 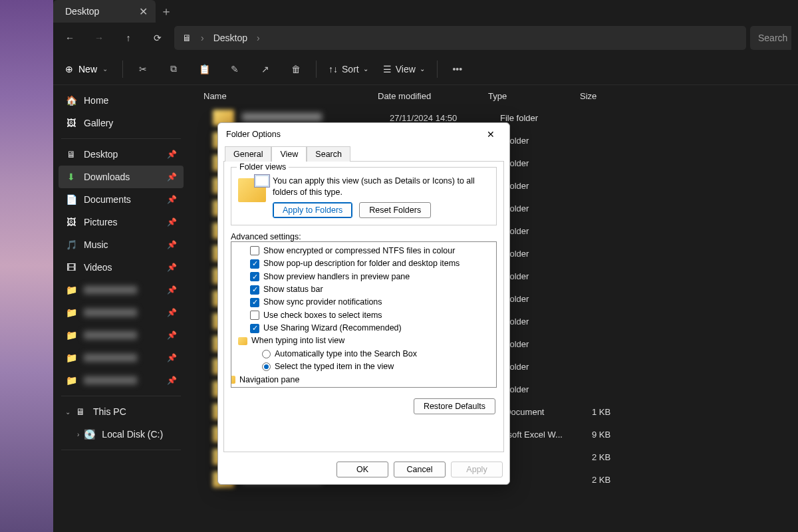 What do you see at coordinates (348, 69) in the screenshot?
I see `sort-button: ↑↓Sort⌄` at bounding box center [348, 69].